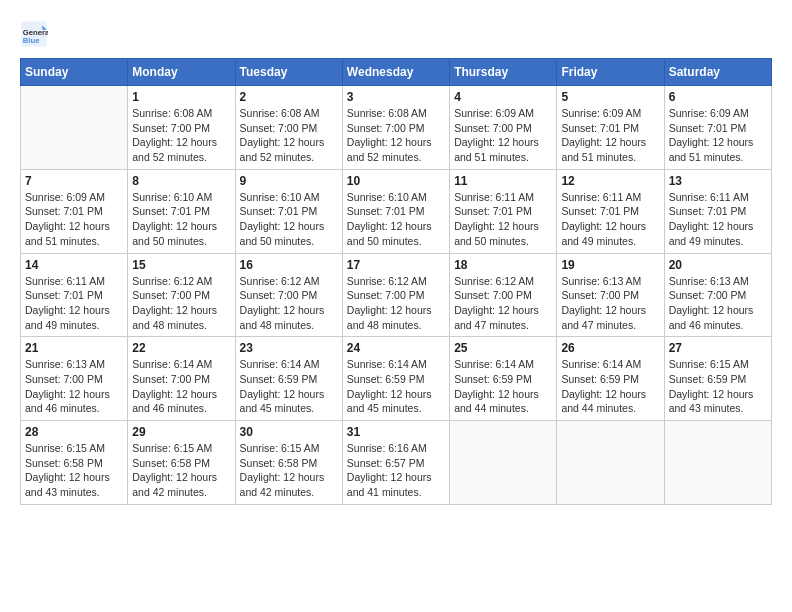  Describe the element at coordinates (396, 379) in the screenshot. I see `week-row-4: 21Sunrise: 6:13 AM Sunset: 7:00 PM Dayli…` at that location.